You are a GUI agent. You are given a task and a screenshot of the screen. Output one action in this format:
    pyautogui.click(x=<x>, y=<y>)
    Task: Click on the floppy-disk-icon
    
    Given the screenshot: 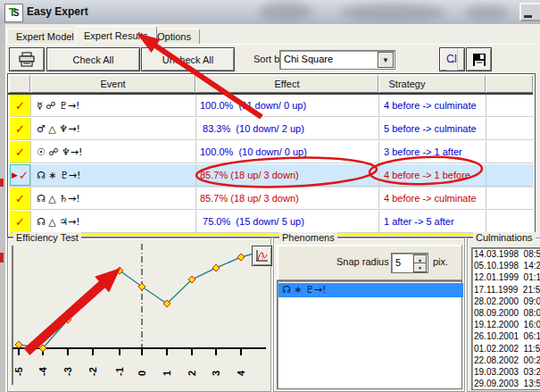 What is the action you would take?
    pyautogui.click(x=479, y=60)
    